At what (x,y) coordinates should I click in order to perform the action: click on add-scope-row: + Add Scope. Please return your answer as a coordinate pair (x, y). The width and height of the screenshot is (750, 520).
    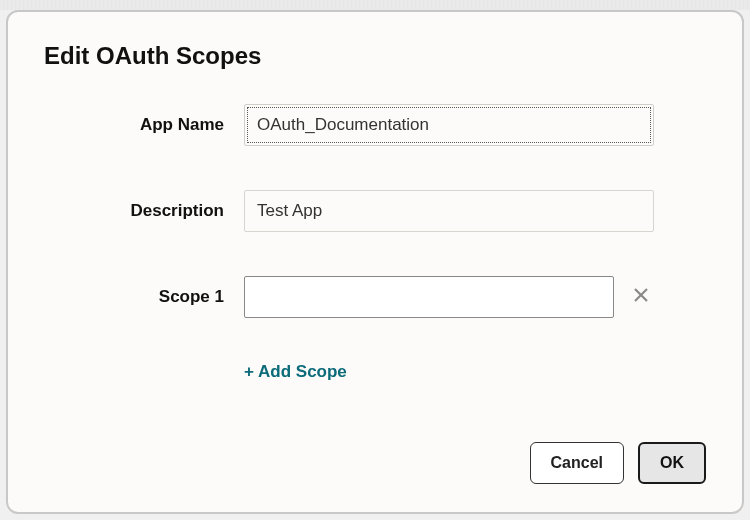
    Looking at the image, I should click on (375, 372).